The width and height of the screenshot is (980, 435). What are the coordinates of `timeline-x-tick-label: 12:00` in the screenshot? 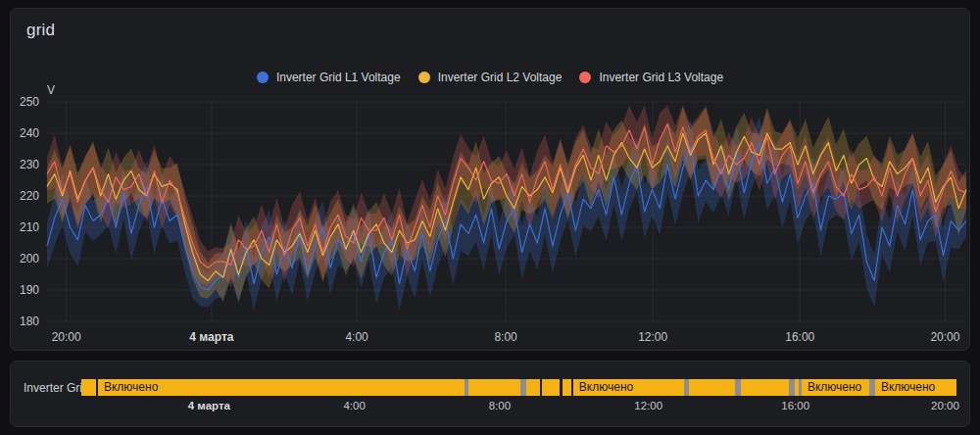 It's located at (649, 406).